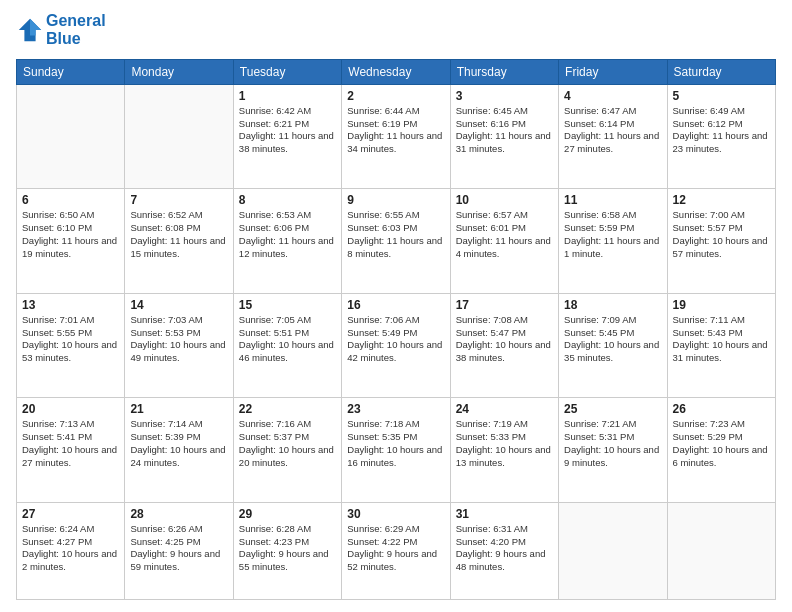 The height and width of the screenshot is (612, 792). I want to click on calendar-cell: 18Sunrise: 7:09 AM Sunset: 5:45 PM Dayli…, so click(613, 346).